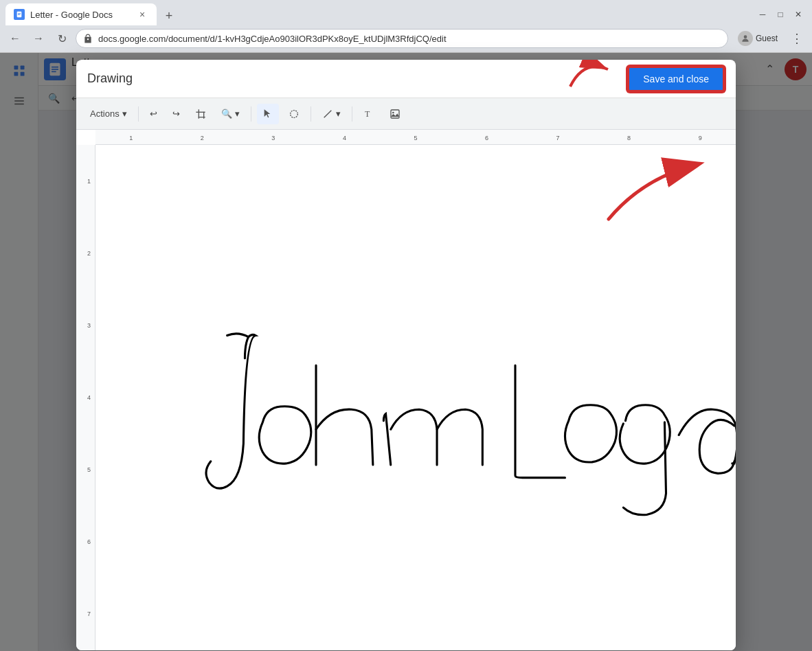 The width and height of the screenshot is (812, 651). I want to click on address-bar-row: ← → ↻ docs.google.com/document/d/1-kvH3g…, so click(406, 38).